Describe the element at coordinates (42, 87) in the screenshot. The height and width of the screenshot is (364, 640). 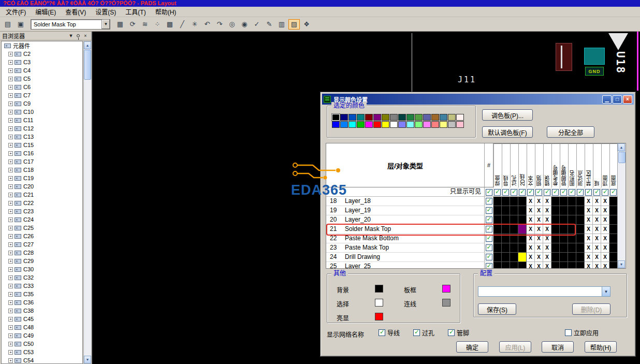
I see `tree-item-C6: +C6` at that location.